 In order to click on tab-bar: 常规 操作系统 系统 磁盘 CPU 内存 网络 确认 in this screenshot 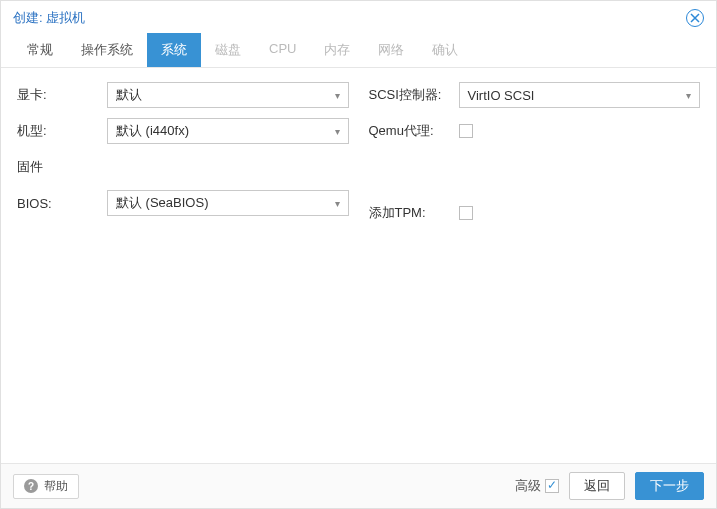, I will do `click(358, 50)`.